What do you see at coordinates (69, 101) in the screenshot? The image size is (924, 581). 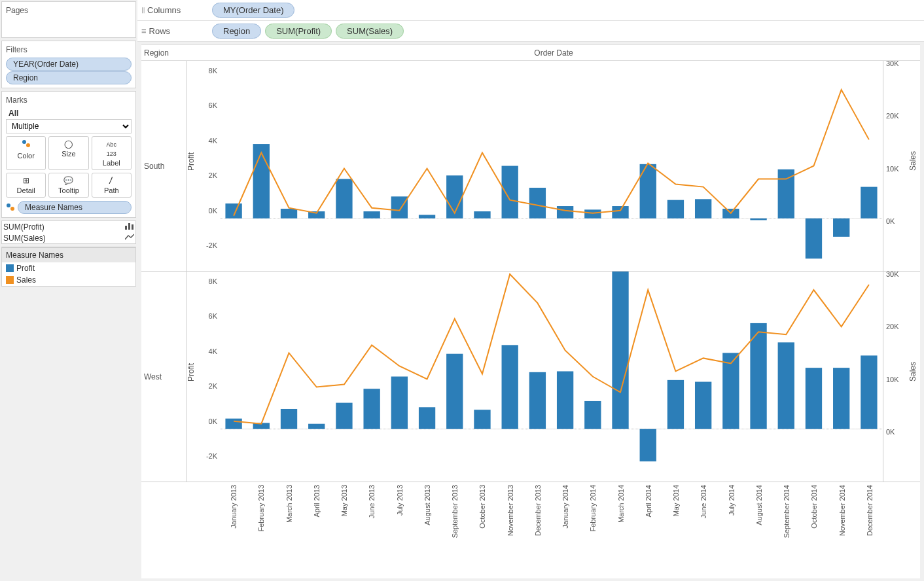 I see `marks-title: Marks` at bounding box center [69, 101].